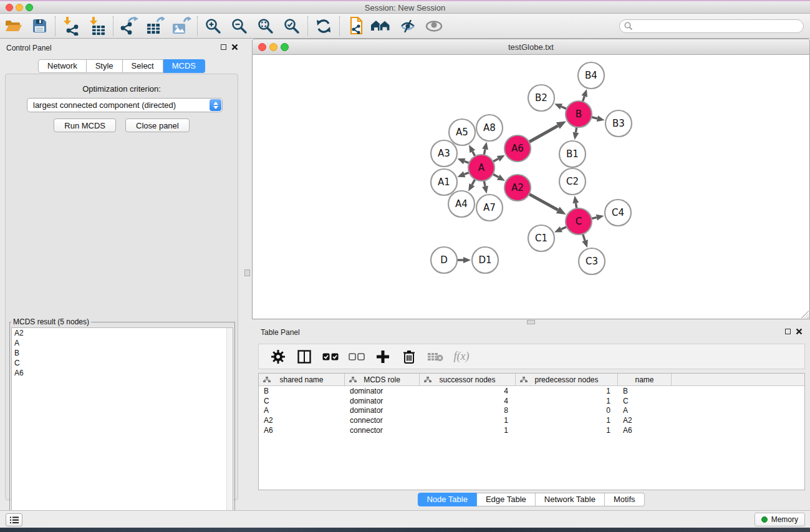 The width and height of the screenshot is (810, 532). I want to click on cell-name: A2, so click(645, 420).